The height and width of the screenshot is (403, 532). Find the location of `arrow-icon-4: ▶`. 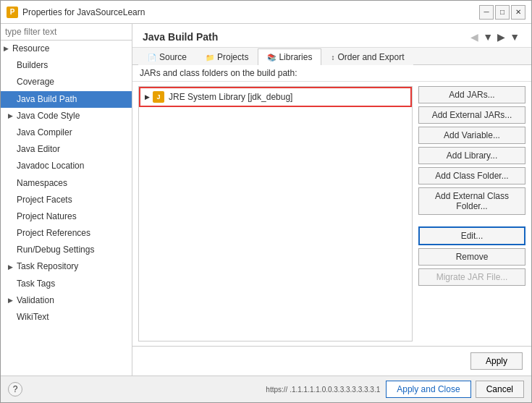

arrow-icon-4: ▶ is located at coordinates (12, 300).